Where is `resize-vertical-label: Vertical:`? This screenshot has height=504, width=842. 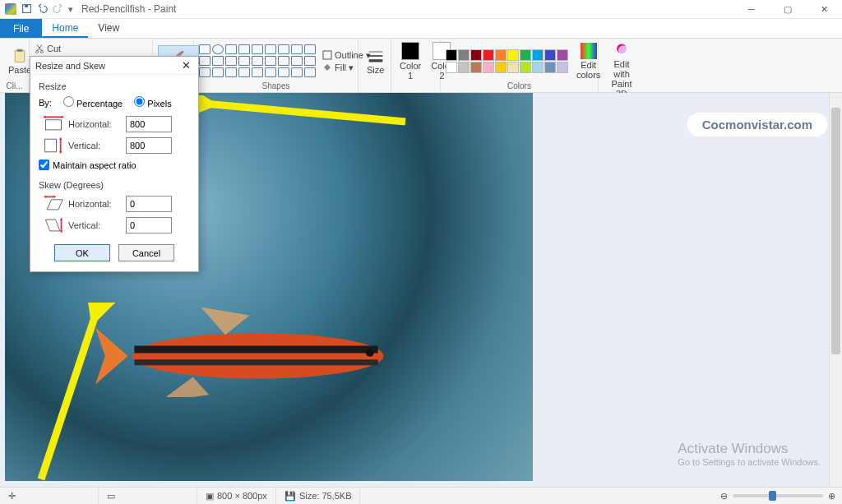
resize-vertical-label: Vertical: is located at coordinates (97, 146).